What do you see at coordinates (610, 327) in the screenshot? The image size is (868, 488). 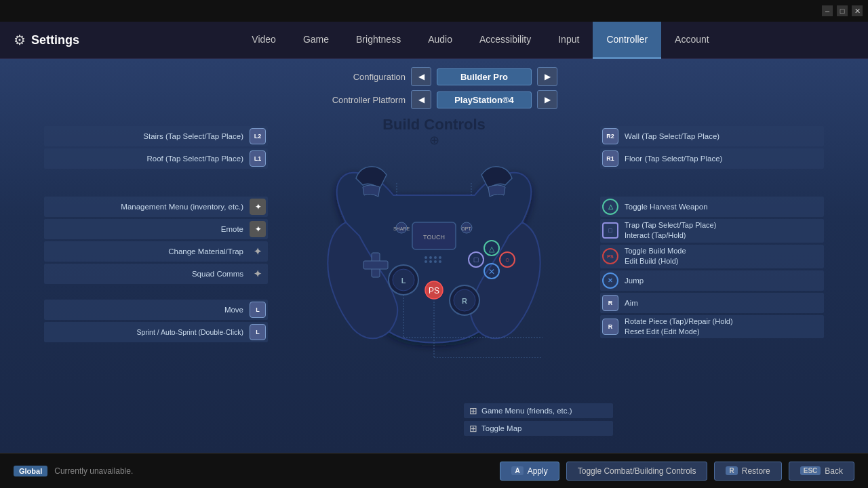 I see `r-click-icon: R` at bounding box center [610, 327].